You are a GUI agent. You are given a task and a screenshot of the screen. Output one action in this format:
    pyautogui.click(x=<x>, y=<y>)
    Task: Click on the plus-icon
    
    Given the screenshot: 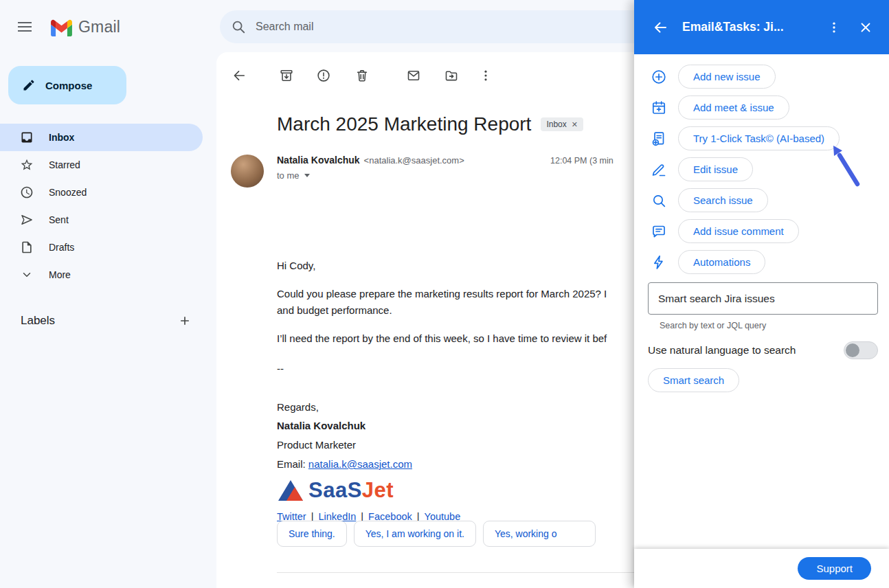 What is the action you would take?
    pyautogui.click(x=185, y=321)
    